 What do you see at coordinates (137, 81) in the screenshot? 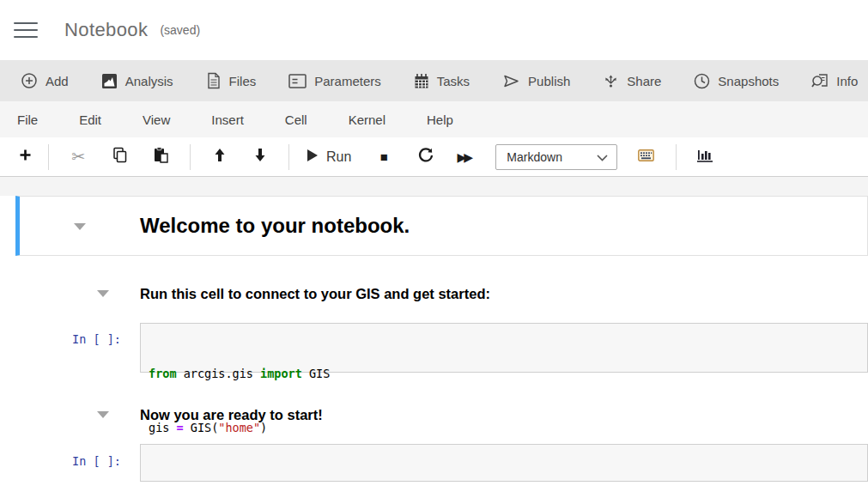
I see `analysis-button: Analysis` at bounding box center [137, 81].